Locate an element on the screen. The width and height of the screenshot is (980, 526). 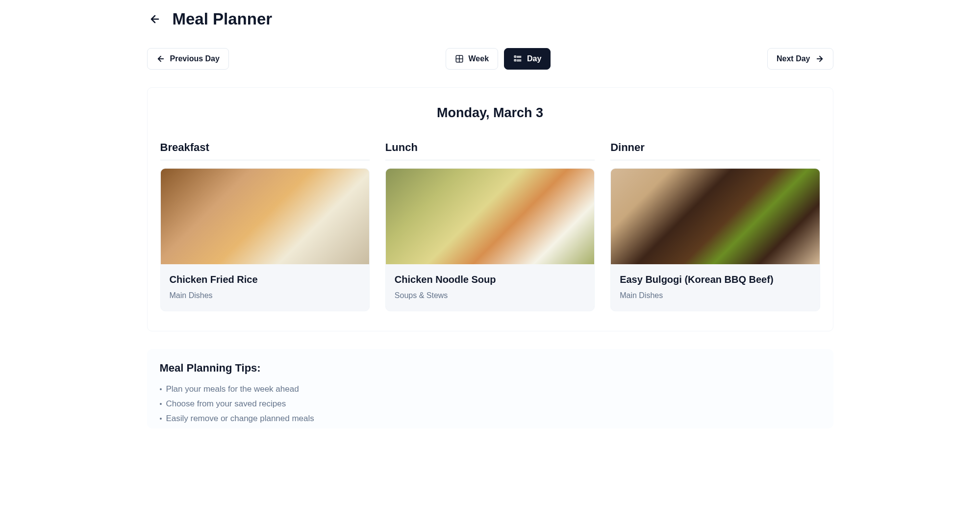
day-view-label: Day is located at coordinates (534, 59).